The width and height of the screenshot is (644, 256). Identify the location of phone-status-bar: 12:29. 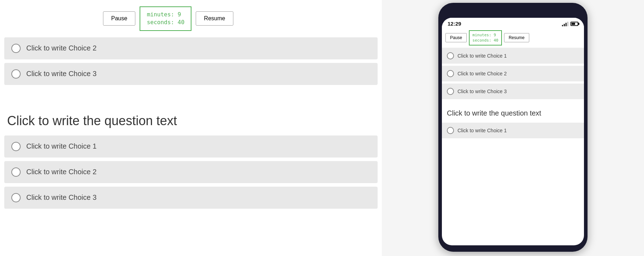
(513, 23).